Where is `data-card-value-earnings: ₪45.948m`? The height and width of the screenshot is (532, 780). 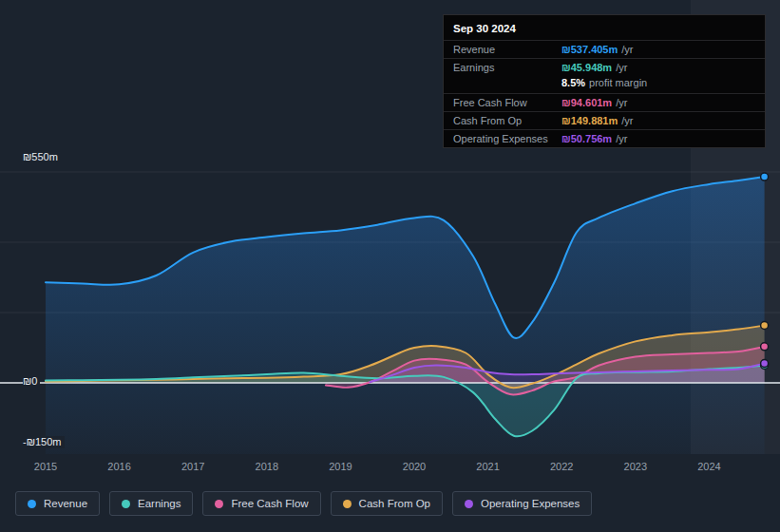
data-card-value-earnings: ₪45.948m is located at coordinates (587, 67).